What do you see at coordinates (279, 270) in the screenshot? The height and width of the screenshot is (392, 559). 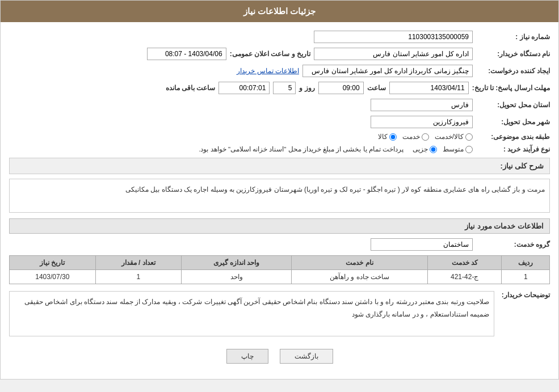 I see `services-table-section: ردیف کد خدمت نام خدمت واحد اندازه گیری ت…` at bounding box center [279, 270].